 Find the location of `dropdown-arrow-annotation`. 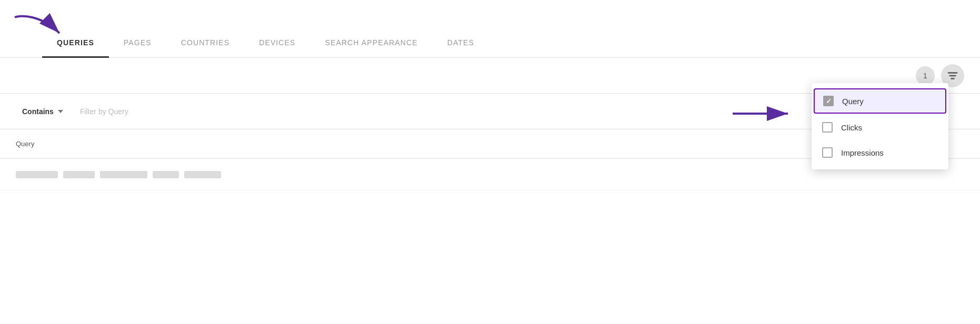

dropdown-arrow-annotation is located at coordinates (762, 114).